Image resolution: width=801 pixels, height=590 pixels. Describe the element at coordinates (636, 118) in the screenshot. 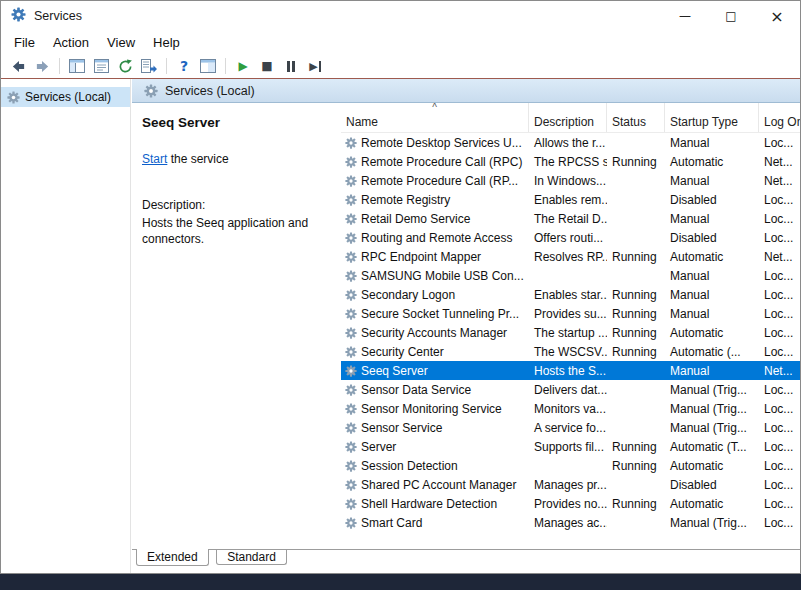

I see `column-header-status: Status` at that location.